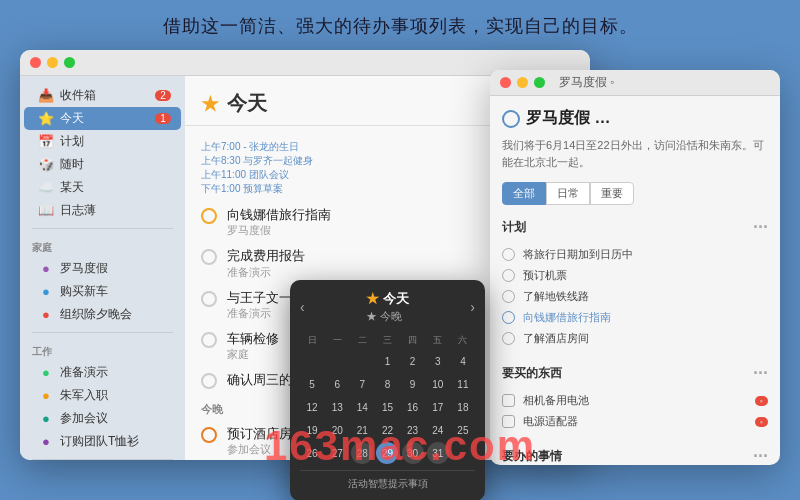  Describe the element at coordinates (36, 62) in the screenshot. I see `close-button` at that location.